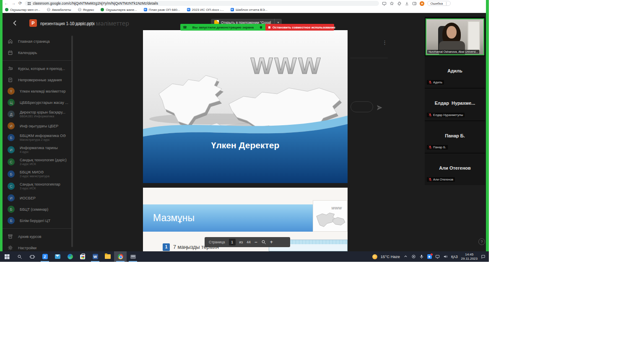 This screenshot has height=346, width=644. What do you see at coordinates (482, 242) in the screenshot?
I see `help-icon: ?` at bounding box center [482, 242].